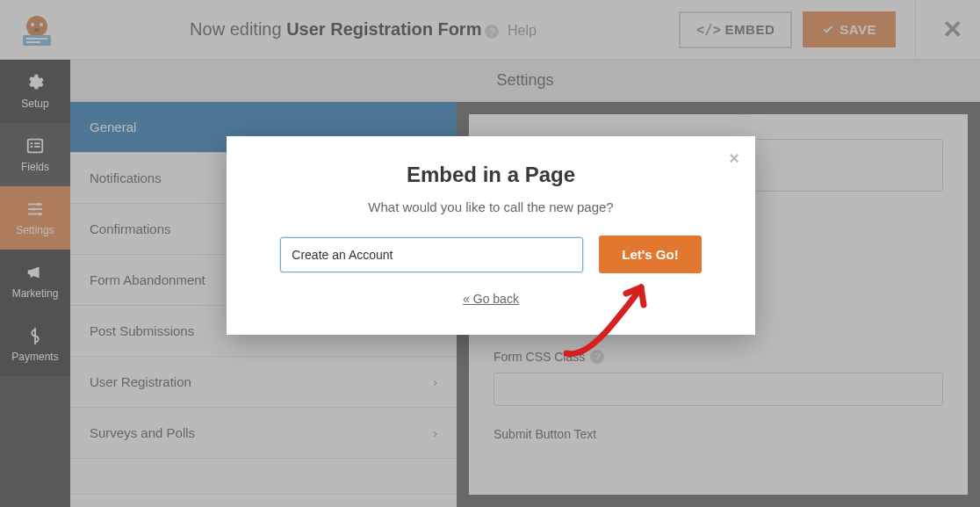 The image size is (980, 507). What do you see at coordinates (491, 175) in the screenshot?
I see `modal-title: Embed in a Page` at bounding box center [491, 175].